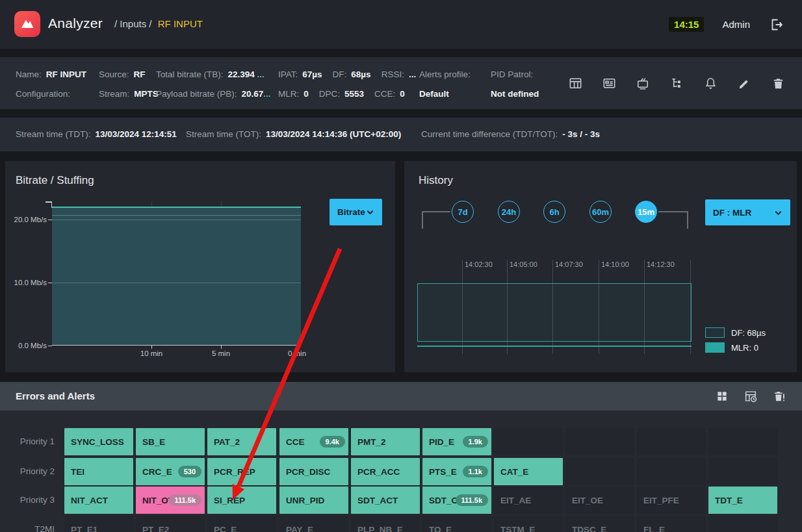 The height and width of the screenshot is (532, 802). What do you see at coordinates (177, 273) in the screenshot?
I see `bitrate-chart` at bounding box center [177, 273].